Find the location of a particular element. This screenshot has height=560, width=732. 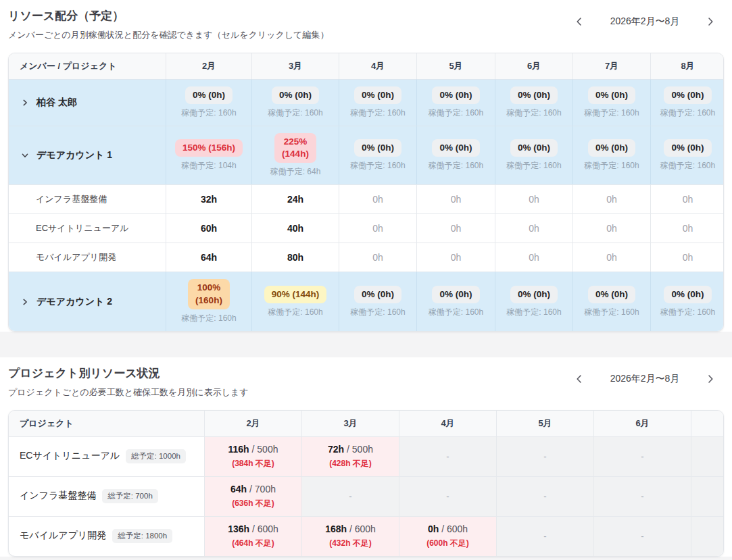

month-column-header: 6月 is located at coordinates (642, 424).